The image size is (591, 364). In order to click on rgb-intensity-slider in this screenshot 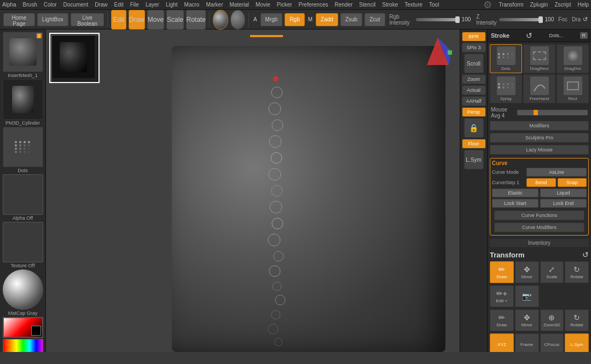, I will do `click(438, 20)`.